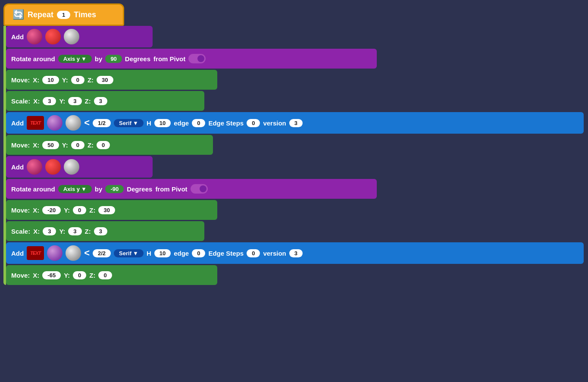 The width and height of the screenshot is (588, 382). Describe the element at coordinates (226, 254) in the screenshot. I see `edge-steps-label-4: Edge Steps` at that location.